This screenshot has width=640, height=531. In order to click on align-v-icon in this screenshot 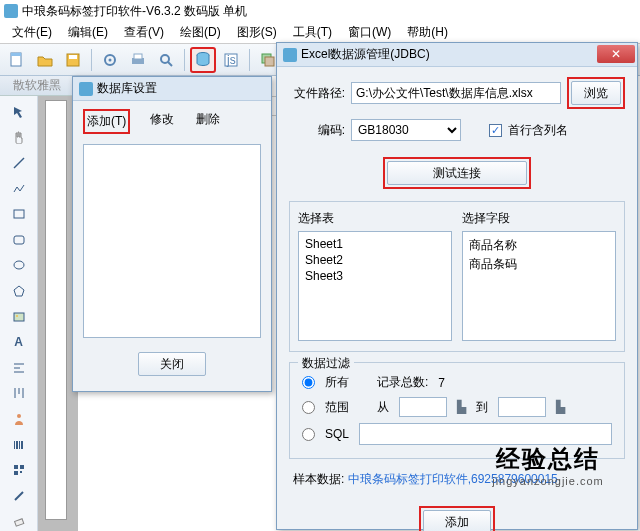, I will do `click(19, 394)`.